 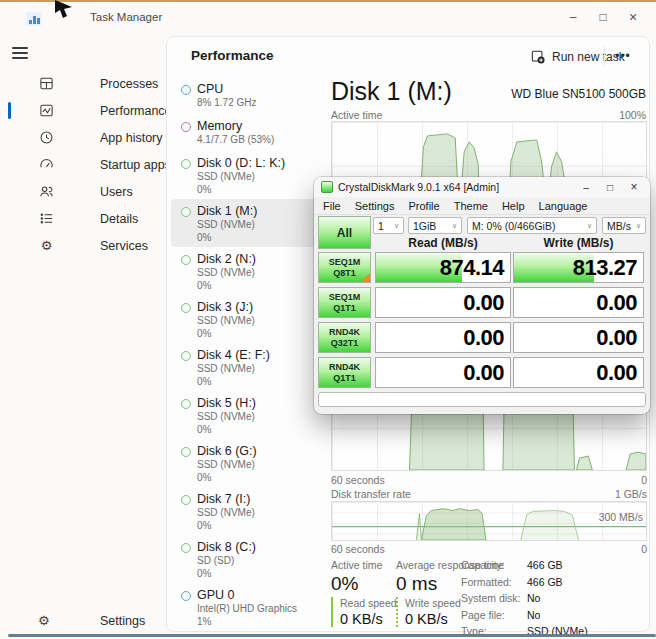 What do you see at coordinates (633, 17) in the screenshot?
I see `close-button: ×` at bounding box center [633, 17].